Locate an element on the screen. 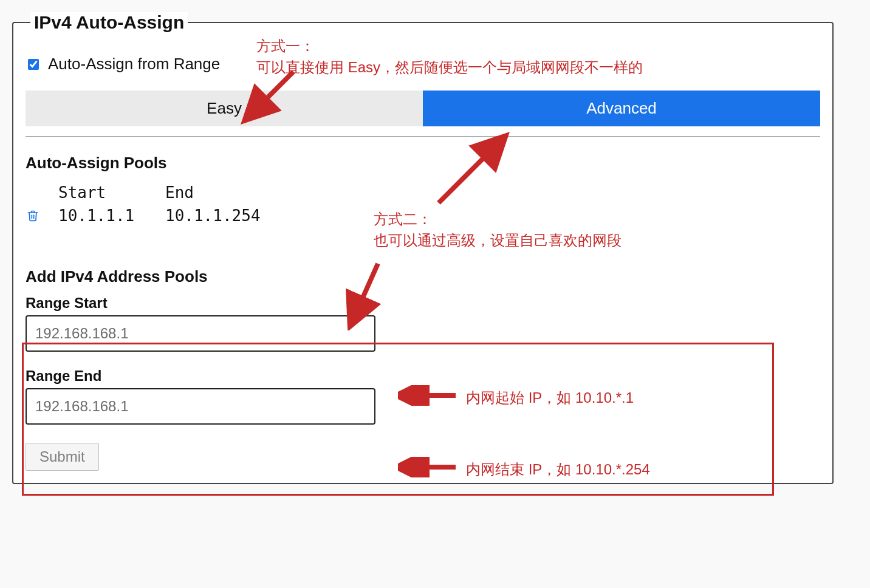  trash-icon is located at coordinates (33, 216).